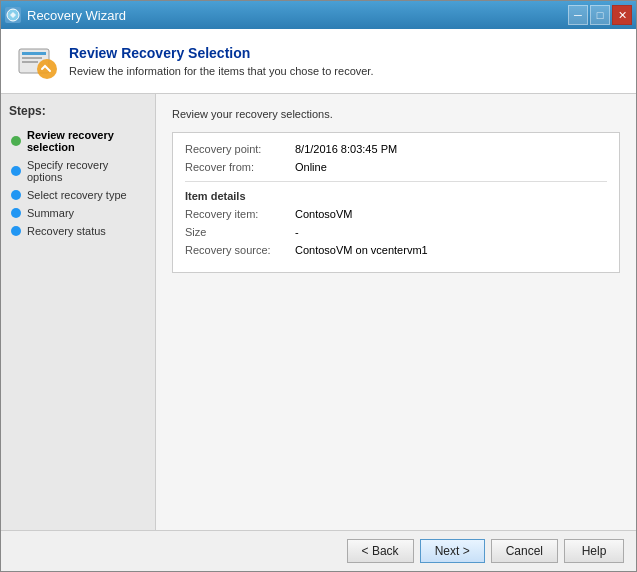  I want to click on sidebar-item-label-2: Specify recovery options, so click(86, 171).